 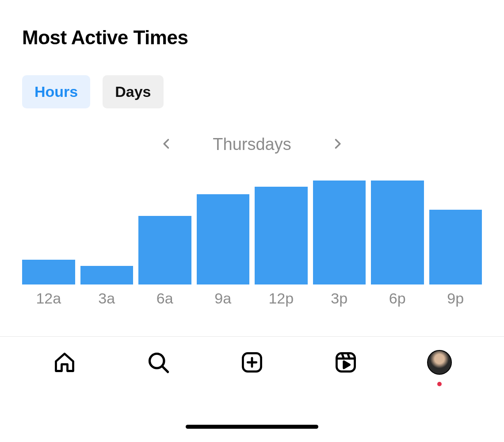 I want to click on home-icon, so click(x=65, y=362).